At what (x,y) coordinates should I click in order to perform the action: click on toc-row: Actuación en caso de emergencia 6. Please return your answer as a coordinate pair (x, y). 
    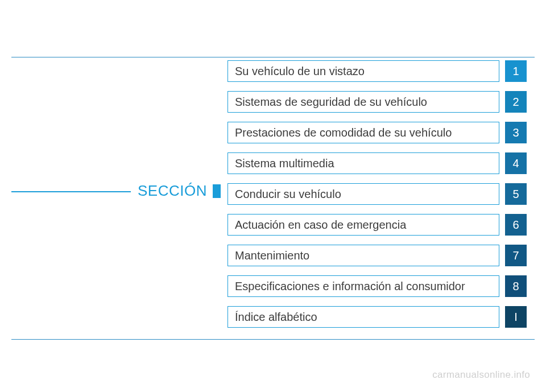
    Looking at the image, I should click on (377, 225).